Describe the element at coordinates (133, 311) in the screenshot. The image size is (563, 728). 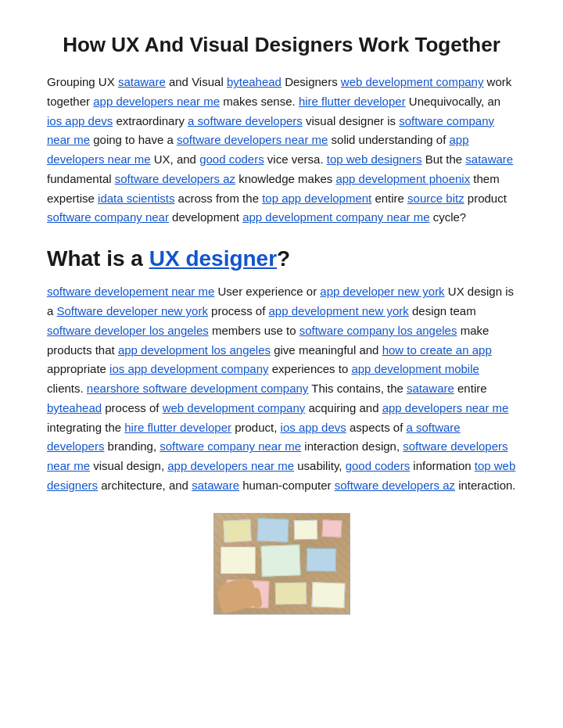
I see `link-software-dev-new-york-1: Software developer new york` at that location.